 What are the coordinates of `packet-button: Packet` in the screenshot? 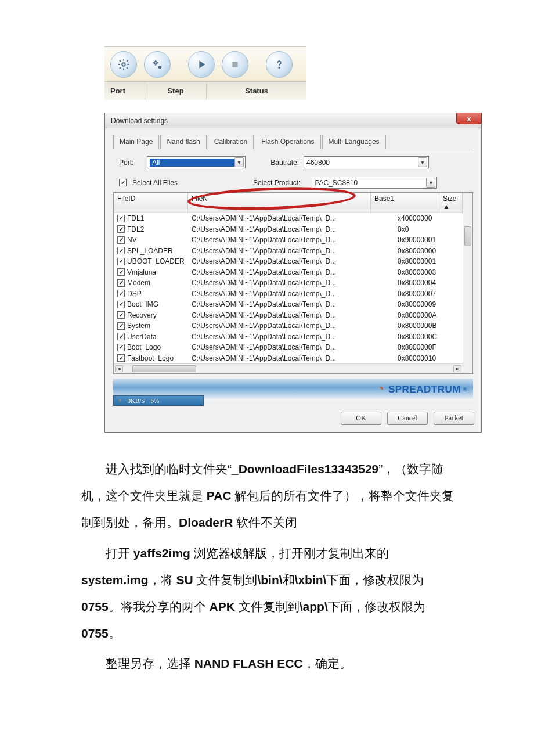 It's located at (454, 418).